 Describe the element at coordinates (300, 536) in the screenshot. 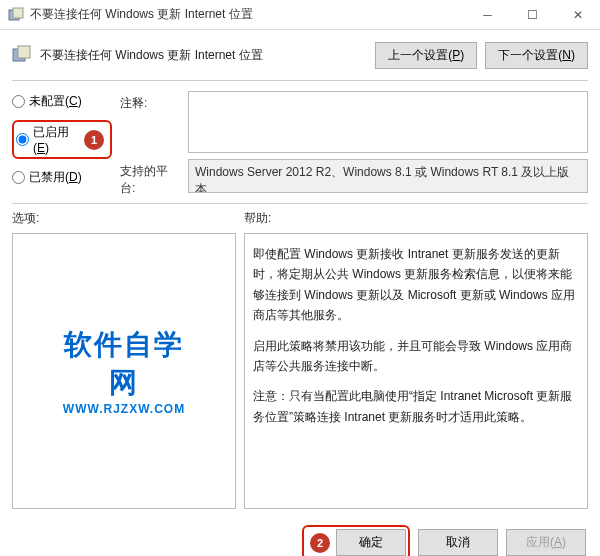

I see `dialog-footer: 2 确定 取消 应用(A)` at that location.